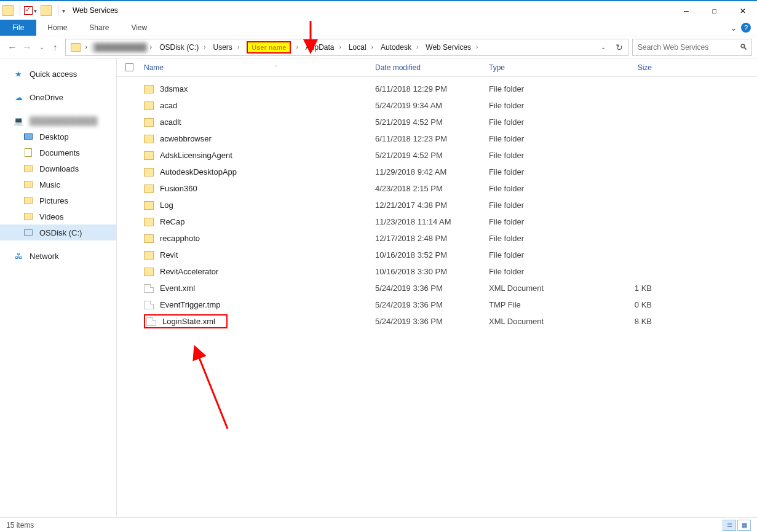  What do you see at coordinates (432, 188) in the screenshot?
I see `file-date: 4/23/2018 2:15 PM` at bounding box center [432, 188].